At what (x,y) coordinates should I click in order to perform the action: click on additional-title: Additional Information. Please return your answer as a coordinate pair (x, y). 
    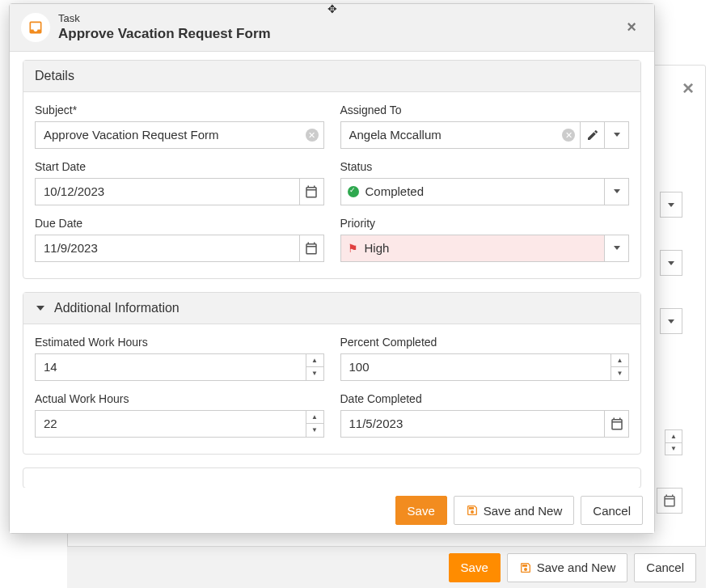
    Looking at the image, I should click on (116, 308).